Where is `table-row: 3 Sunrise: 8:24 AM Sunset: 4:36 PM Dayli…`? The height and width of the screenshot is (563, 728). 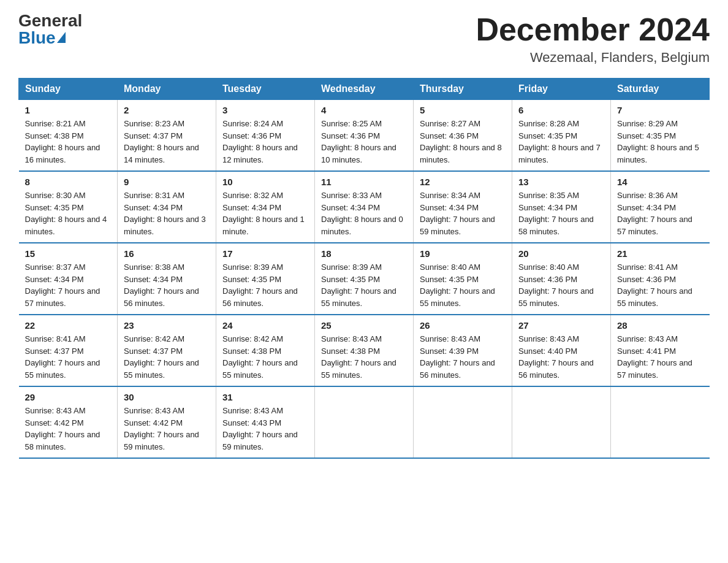
table-row: 3 Sunrise: 8:24 AM Sunset: 4:36 PM Dayli… is located at coordinates (266, 136).